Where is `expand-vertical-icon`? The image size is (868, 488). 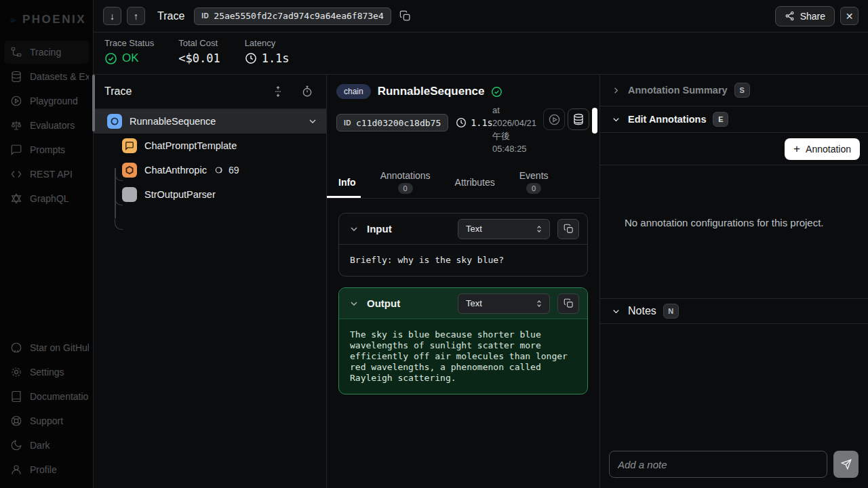
expand-vertical-icon is located at coordinates (278, 92).